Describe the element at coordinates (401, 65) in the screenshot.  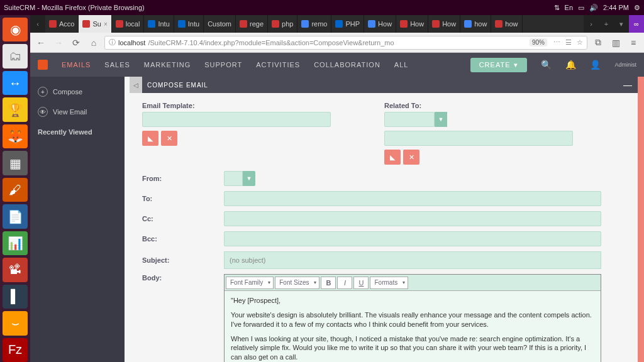
I see `nav-all: ALL` at that location.